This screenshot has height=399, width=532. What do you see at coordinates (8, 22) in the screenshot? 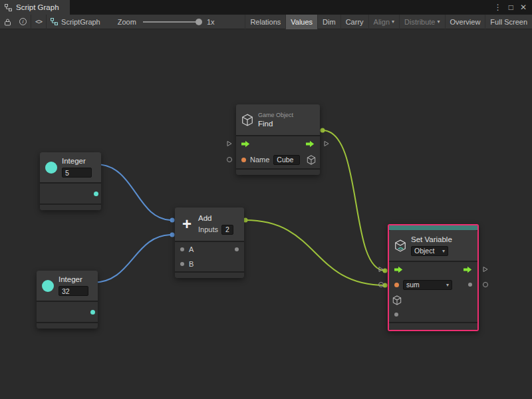
I see `lock-icon` at bounding box center [8, 22].